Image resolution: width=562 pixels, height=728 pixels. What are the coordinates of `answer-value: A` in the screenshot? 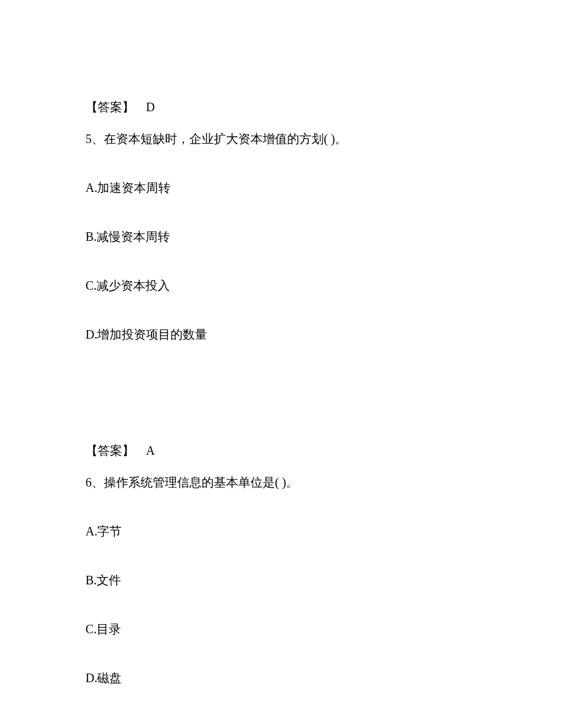 It's located at (150, 450).